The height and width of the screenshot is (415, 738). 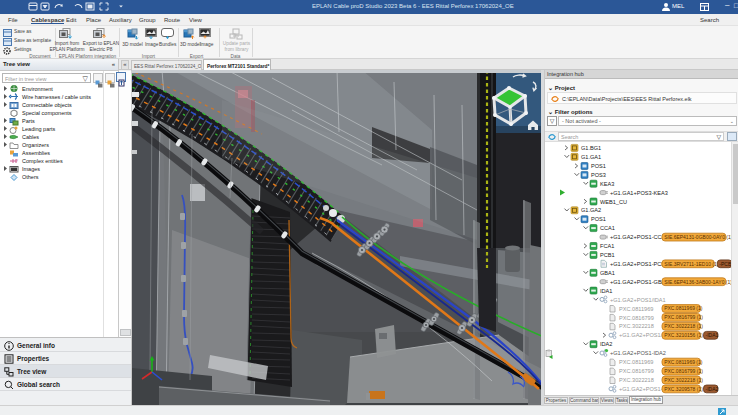 I want to click on svg-text: +G1.GA1+POS3-KEA3, so click(x=639, y=193).